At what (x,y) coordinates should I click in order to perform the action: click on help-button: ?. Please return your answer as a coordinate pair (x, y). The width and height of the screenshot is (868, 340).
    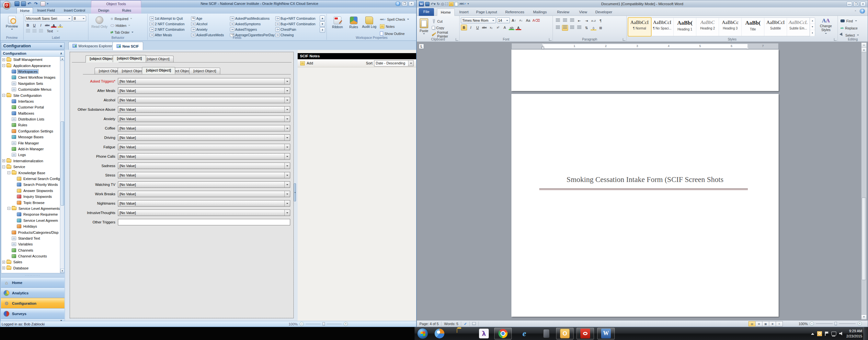
    Looking at the image, I should click on (398, 4).